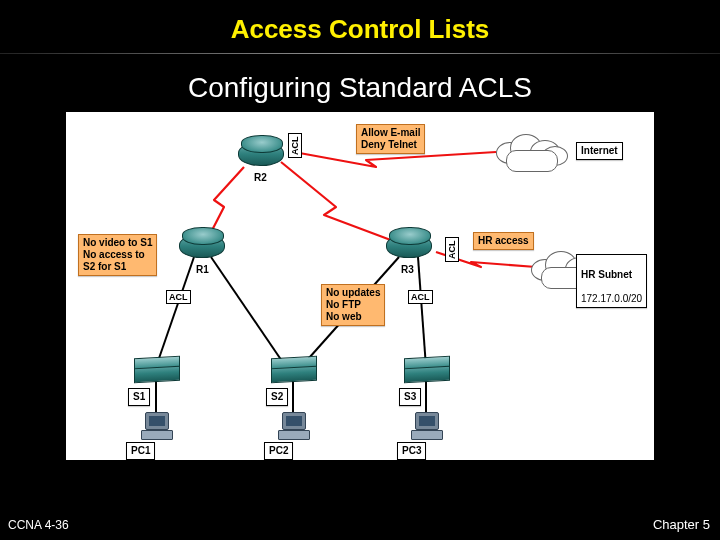 The height and width of the screenshot is (540, 720). I want to click on acl-tag-r1: ACL, so click(178, 297).